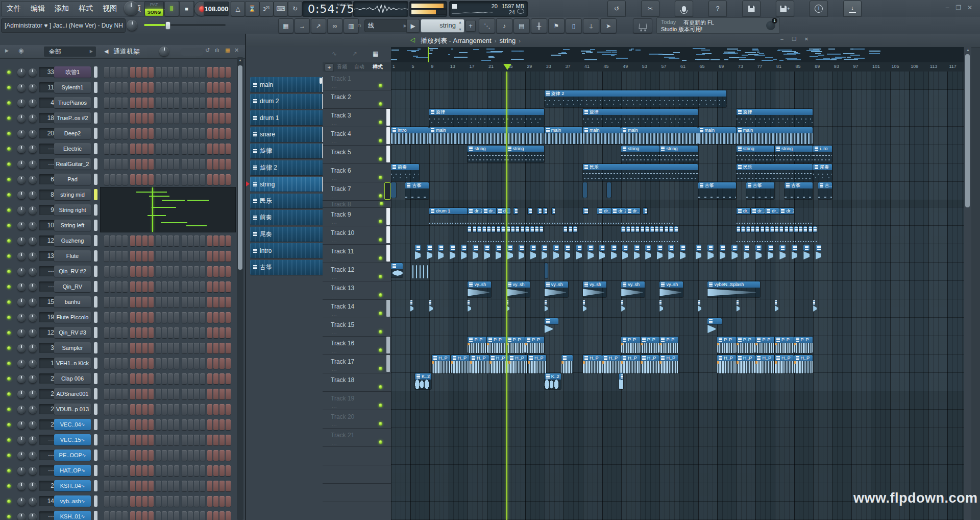  What do you see at coordinates (168, 209) in the screenshot?
I see `note-preview-panel` at bounding box center [168, 209].